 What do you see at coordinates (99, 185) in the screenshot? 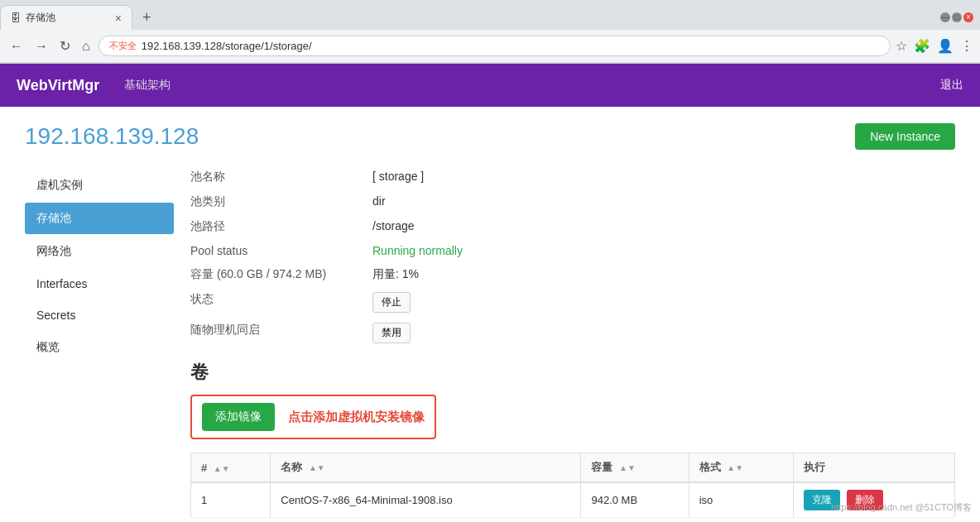
I see `sidebar-item-vm: 虚机实例` at bounding box center [99, 185].